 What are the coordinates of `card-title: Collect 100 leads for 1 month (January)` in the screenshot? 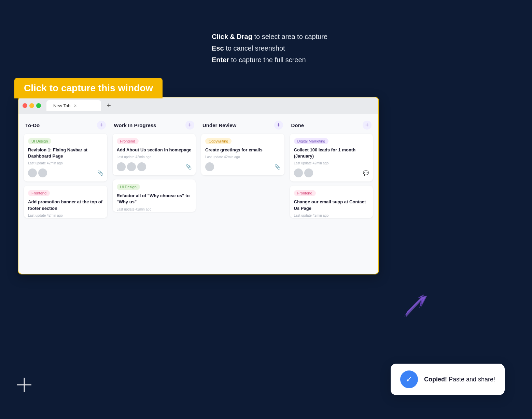 It's located at (332, 153).